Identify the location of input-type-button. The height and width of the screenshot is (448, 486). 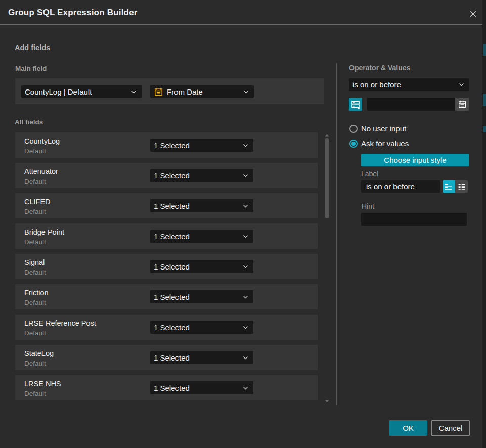
(356, 104).